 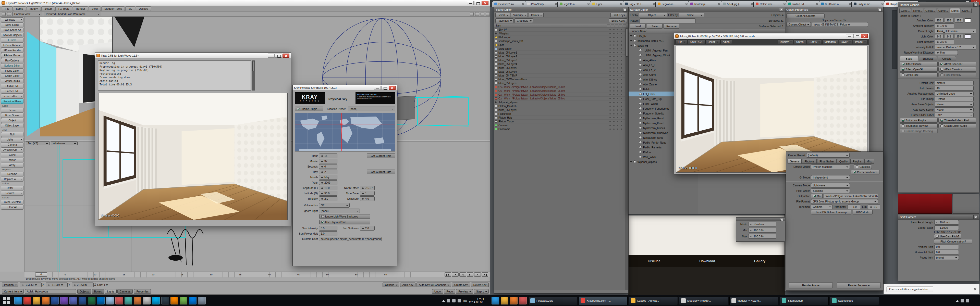 What do you see at coordinates (831, 212) in the screenshot?
I see `limit-dr-button: Limit DR Before Tonemap` at bounding box center [831, 212].